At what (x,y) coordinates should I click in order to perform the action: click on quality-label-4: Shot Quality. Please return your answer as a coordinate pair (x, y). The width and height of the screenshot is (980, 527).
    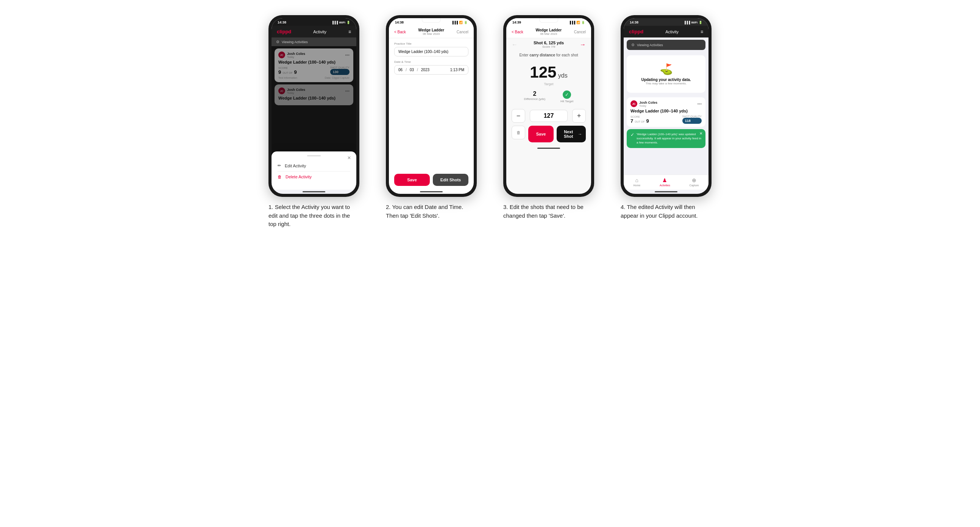
    Looking at the image, I should click on (692, 116).